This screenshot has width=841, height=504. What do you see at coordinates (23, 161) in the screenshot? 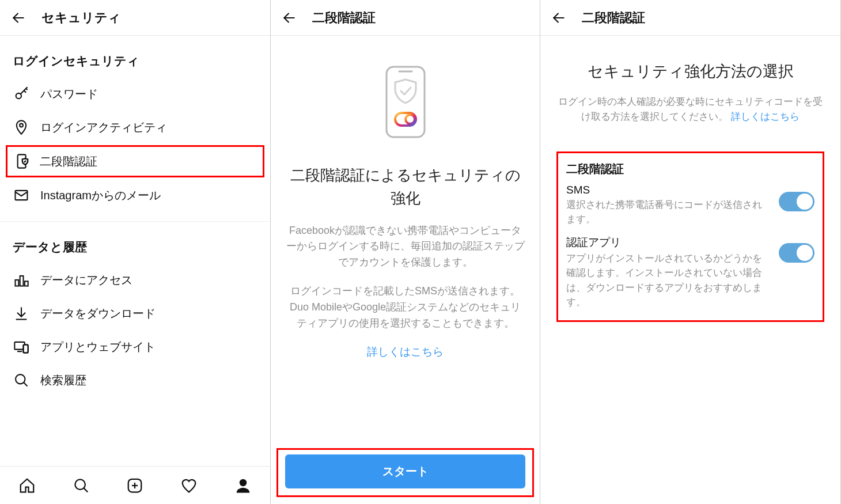
I see `phone-shield-icon` at bounding box center [23, 161].